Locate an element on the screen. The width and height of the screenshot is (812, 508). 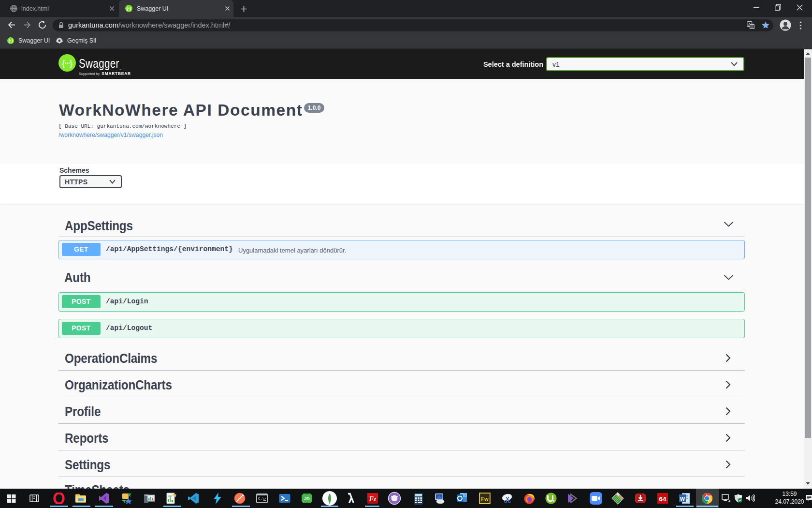
svg-text: JD is located at coordinates (307, 499).